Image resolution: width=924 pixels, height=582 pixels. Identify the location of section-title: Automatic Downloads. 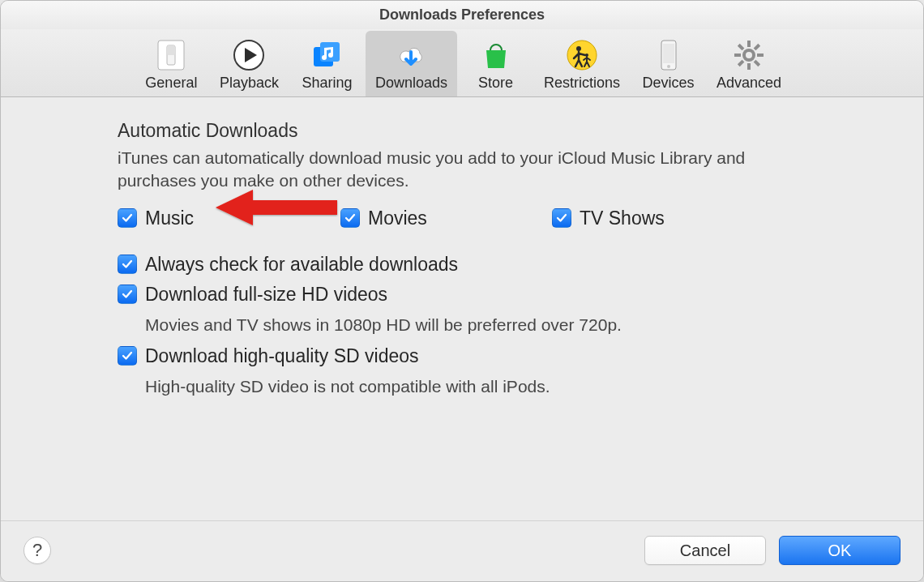
(505, 131).